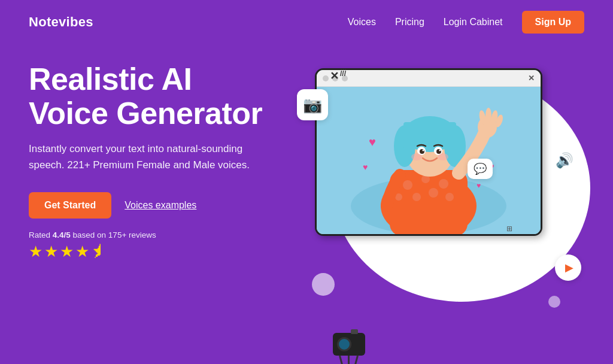 This screenshot has height=364, width=613. Describe the element at coordinates (409, 22) in the screenshot. I see `nav-pricing: Pricing` at that location.